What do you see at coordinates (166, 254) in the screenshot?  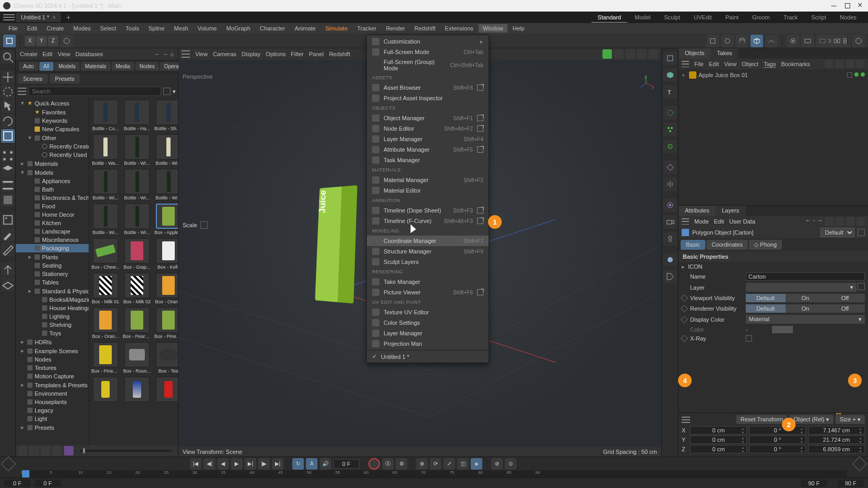 I see `asset-item: Box - Kefir` at bounding box center [166, 254].